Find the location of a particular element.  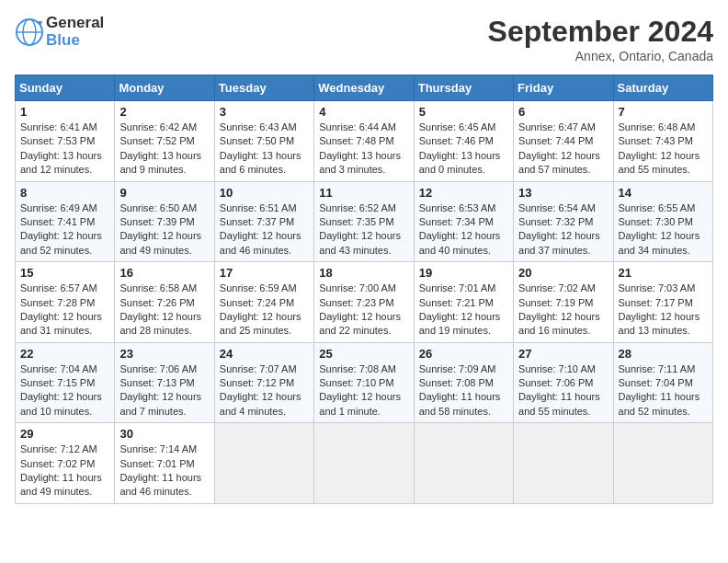

day-number: 15 is located at coordinates (64, 272).